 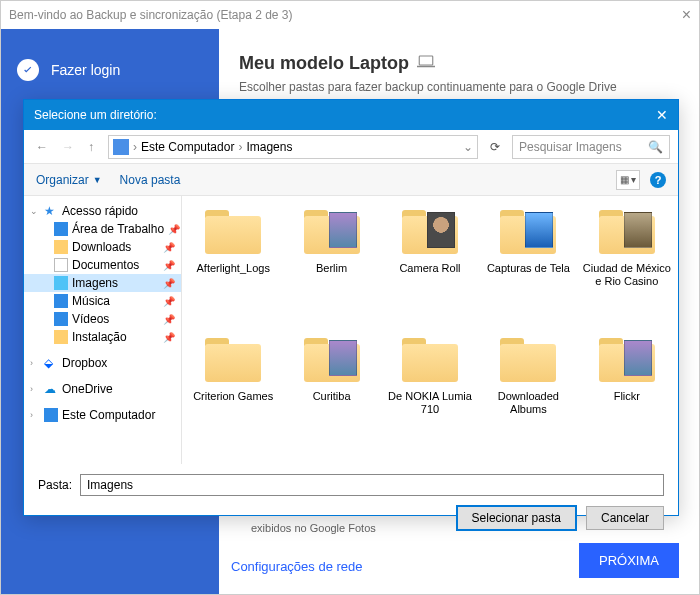 I want to click on pasta-input, so click(x=372, y=485).